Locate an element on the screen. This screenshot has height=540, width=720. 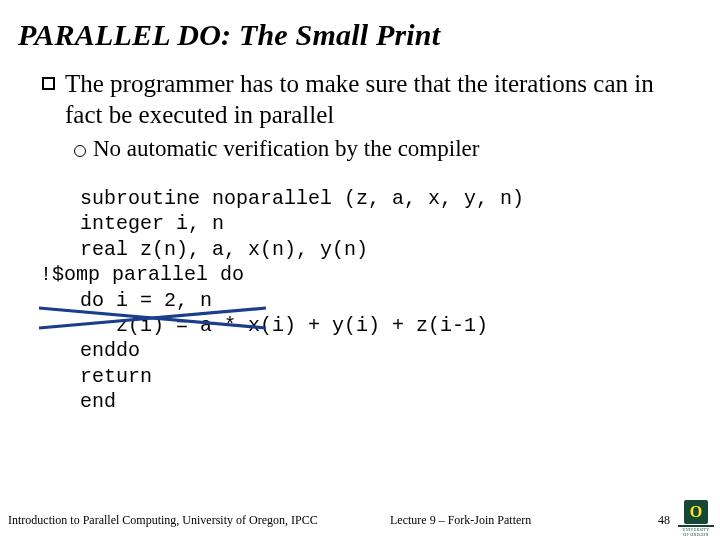
slide-title: PARALLEL DO: The Small Print is located at coordinates (360, 26).